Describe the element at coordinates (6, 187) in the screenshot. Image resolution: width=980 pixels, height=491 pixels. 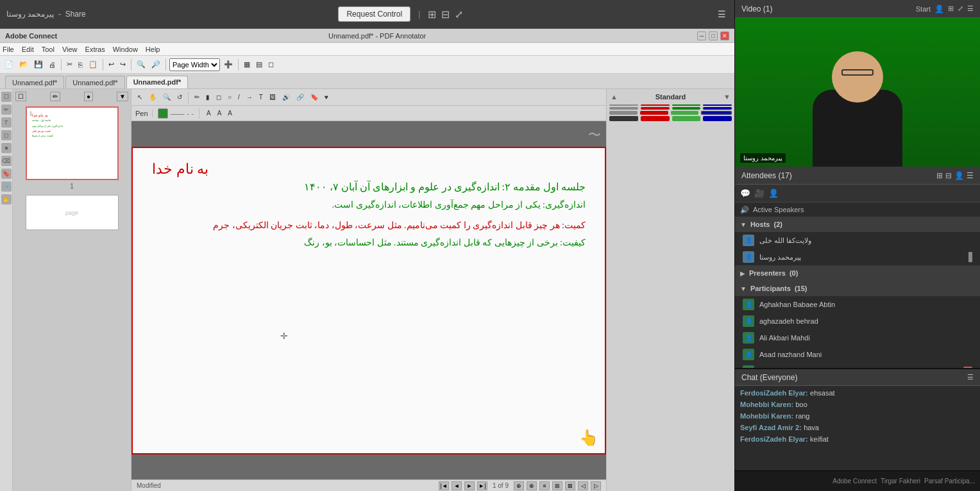
I see `left-icon-link: 🔗` at that location.